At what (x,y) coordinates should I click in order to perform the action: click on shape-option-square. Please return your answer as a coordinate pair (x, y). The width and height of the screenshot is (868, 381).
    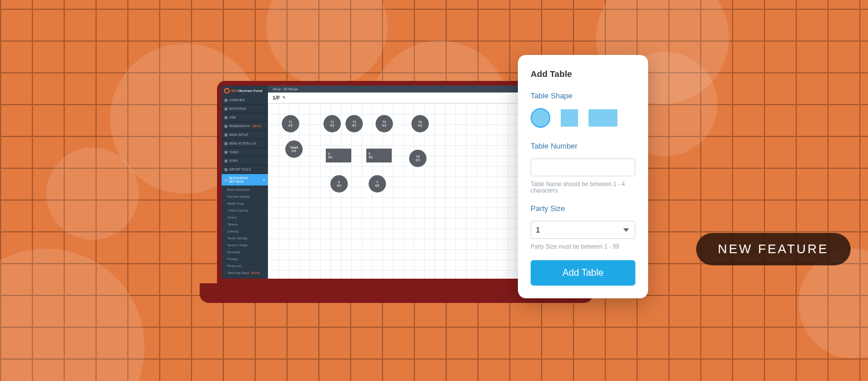
    Looking at the image, I should click on (569, 118).